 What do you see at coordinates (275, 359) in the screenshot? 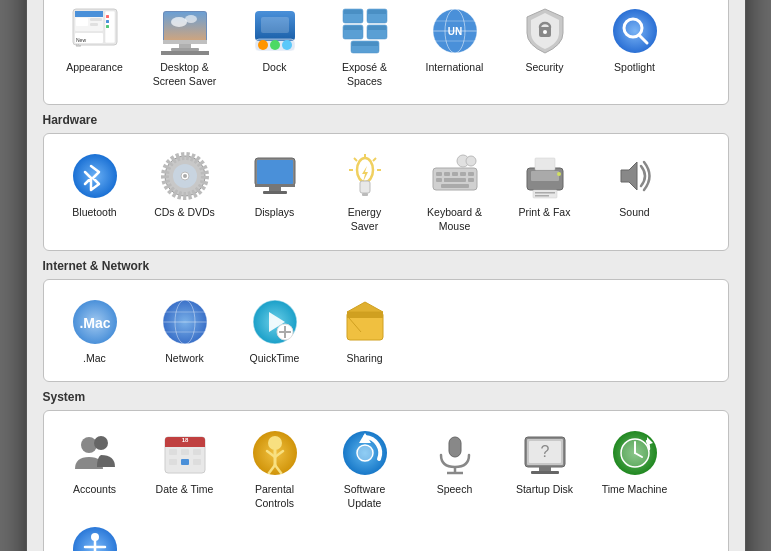
I see `quicktime-label: QuickTime` at bounding box center [275, 359].